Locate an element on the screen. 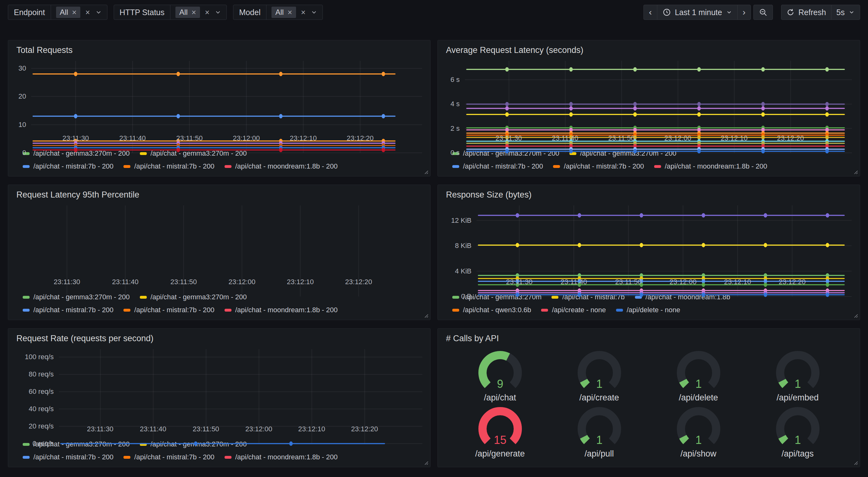 The width and height of the screenshot is (868, 477). filter-model-label: Model is located at coordinates (250, 12).